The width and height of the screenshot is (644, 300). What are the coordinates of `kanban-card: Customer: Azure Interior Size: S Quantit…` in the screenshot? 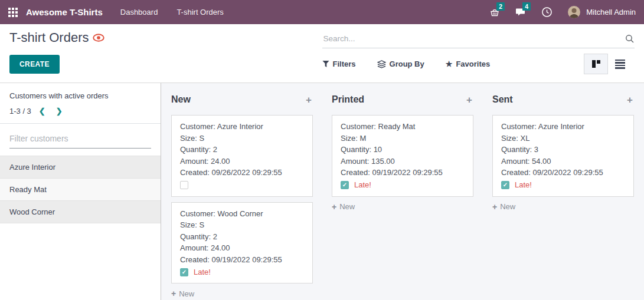 It's located at (242, 156).